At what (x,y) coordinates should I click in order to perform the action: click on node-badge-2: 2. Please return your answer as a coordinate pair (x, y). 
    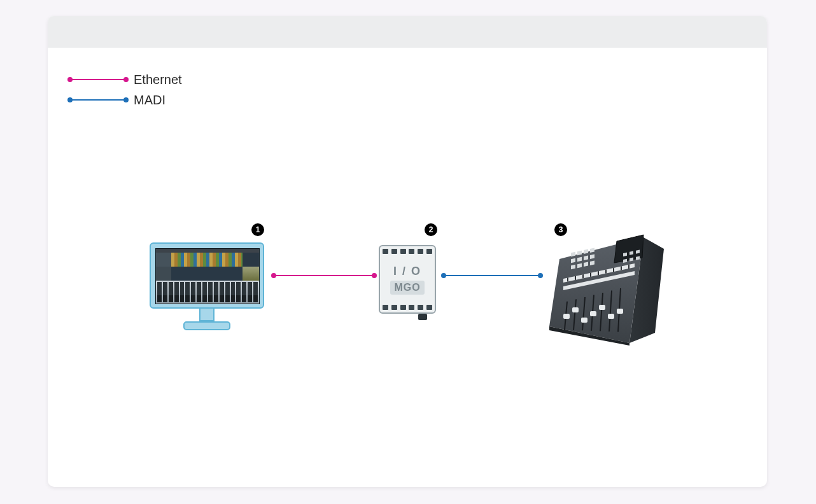
    Looking at the image, I should click on (431, 230).